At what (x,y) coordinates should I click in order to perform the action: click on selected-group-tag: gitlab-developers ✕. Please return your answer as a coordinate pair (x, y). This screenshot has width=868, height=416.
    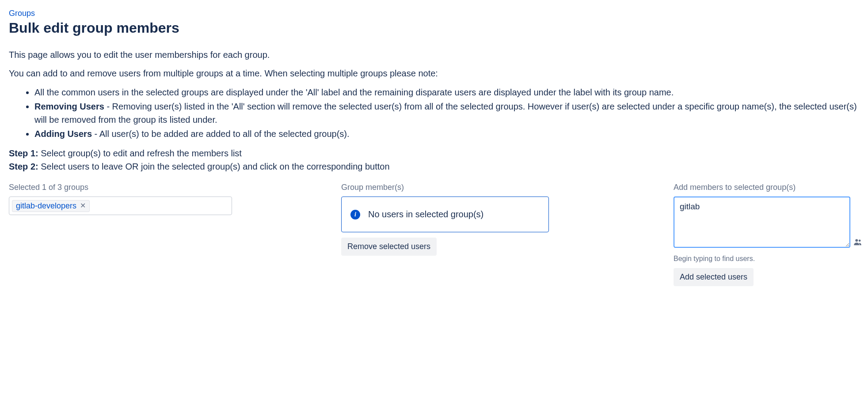
    Looking at the image, I should click on (51, 206).